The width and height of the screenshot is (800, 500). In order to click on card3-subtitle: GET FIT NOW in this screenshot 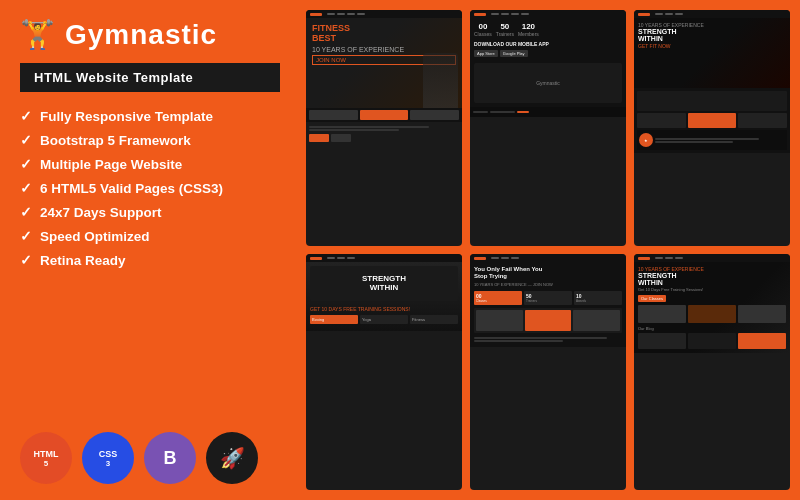, I will do `click(712, 46)`.